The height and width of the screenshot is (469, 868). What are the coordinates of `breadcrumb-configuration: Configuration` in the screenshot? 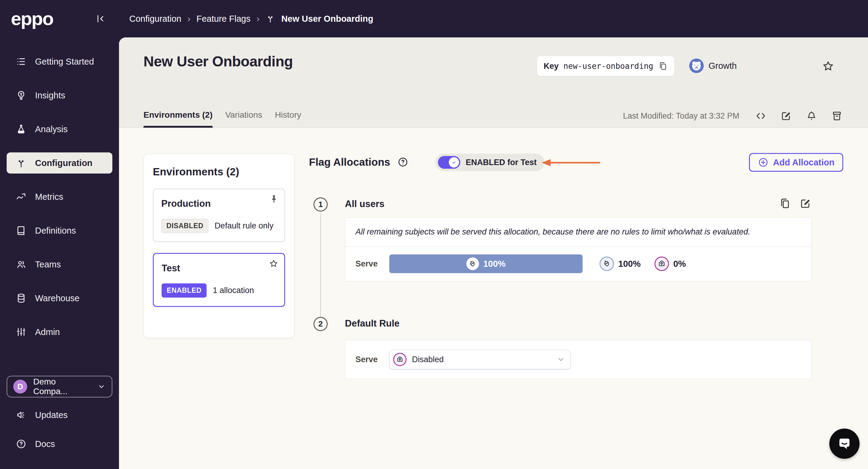 It's located at (156, 19).